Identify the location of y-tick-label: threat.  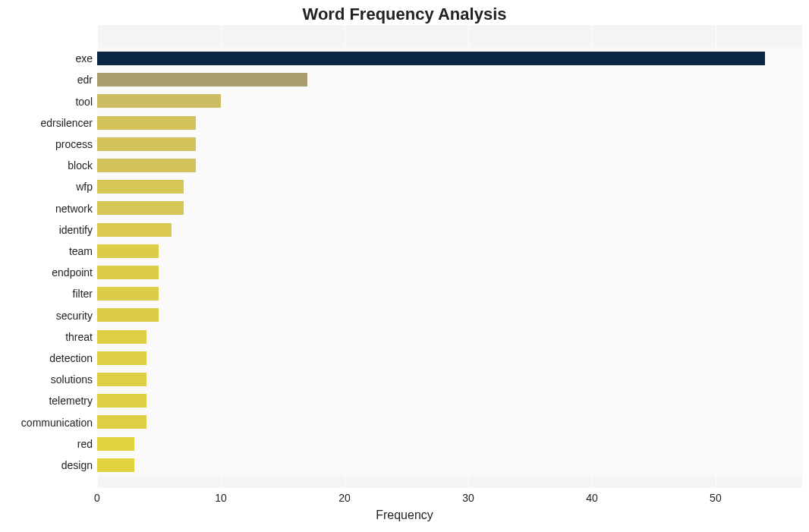
(47, 337).